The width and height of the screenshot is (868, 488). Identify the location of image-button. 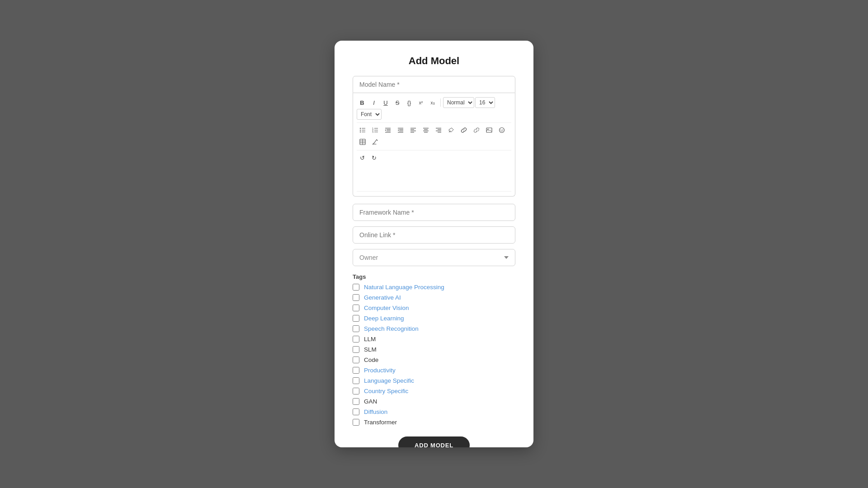
(489, 130).